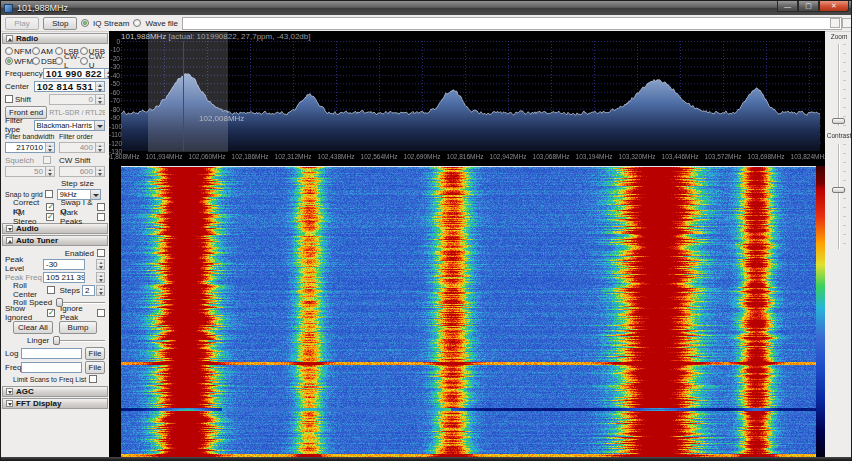 This screenshot has width=852, height=461. Describe the element at coordinates (723, 156) in the screenshot. I see `freq-tick-label: 103,572MHz` at that location.